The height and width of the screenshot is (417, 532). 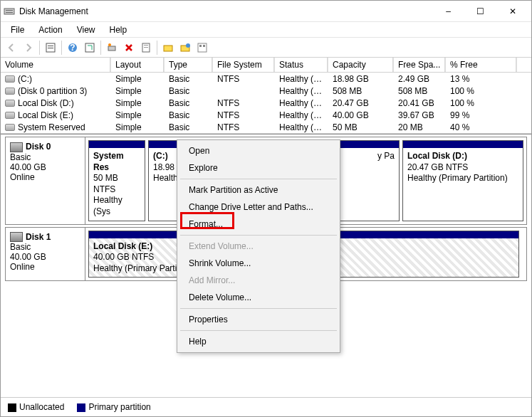 What do you see at coordinates (11, 48) in the screenshot?
I see `back-button` at bounding box center [11, 48].